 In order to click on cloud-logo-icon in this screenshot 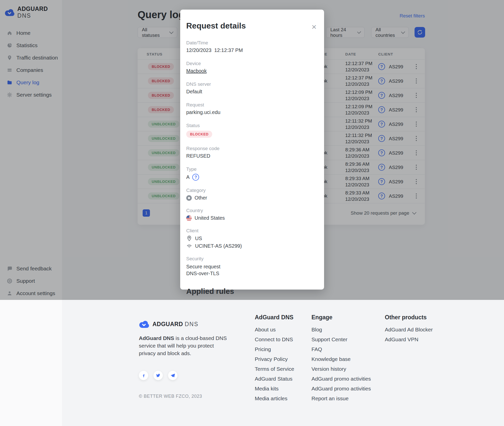, I will do `click(144, 324)`.